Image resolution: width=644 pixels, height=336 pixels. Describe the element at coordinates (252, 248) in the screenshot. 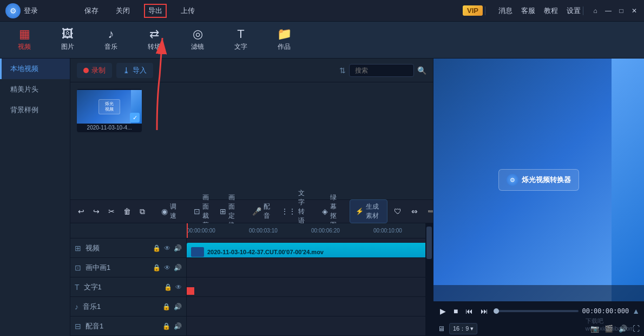

I see `track-video: ⊞ 视频 🔒 👁 🔊 2020-11-03-10-42-37.CUT.00'07…` at that location.